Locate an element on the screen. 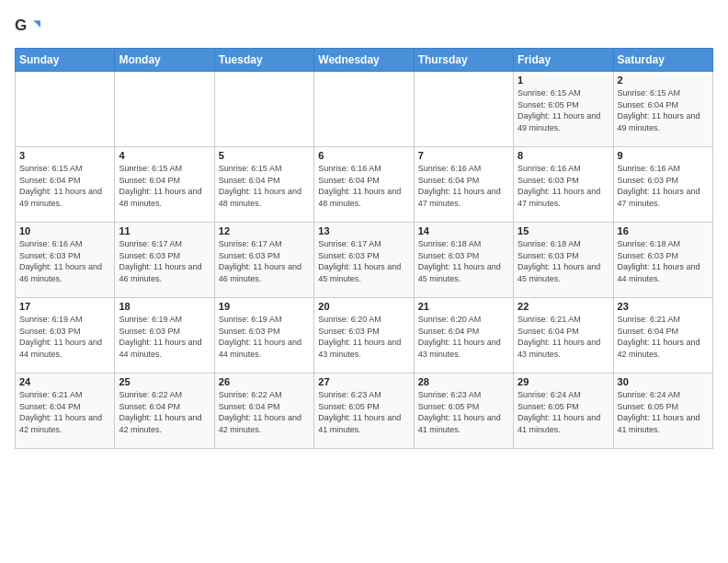 The height and width of the screenshot is (563, 728). header-thursday: Thursday is located at coordinates (463, 61).